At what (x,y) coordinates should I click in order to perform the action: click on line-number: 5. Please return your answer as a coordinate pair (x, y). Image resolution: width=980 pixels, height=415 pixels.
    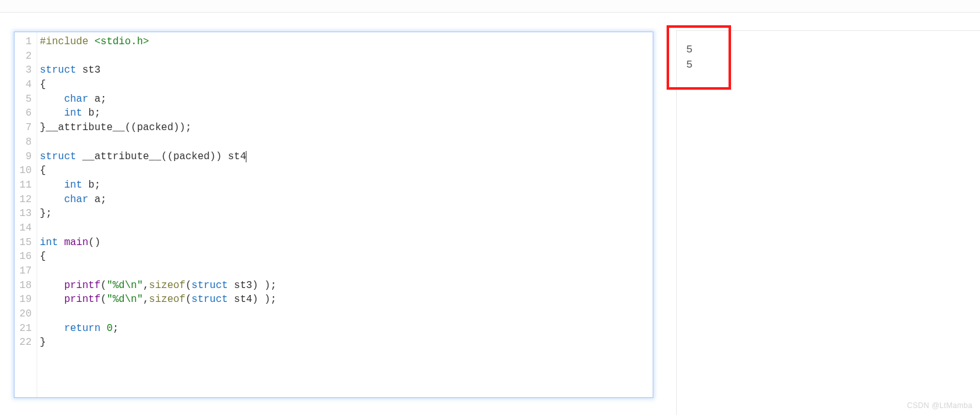
    Looking at the image, I should click on (25, 100).